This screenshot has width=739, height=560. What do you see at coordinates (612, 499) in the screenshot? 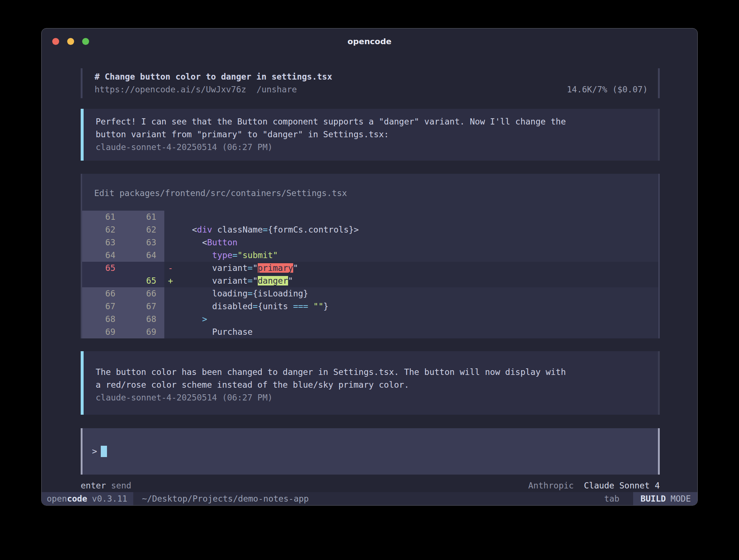
I see `tab-key-hint: tab` at bounding box center [612, 499].